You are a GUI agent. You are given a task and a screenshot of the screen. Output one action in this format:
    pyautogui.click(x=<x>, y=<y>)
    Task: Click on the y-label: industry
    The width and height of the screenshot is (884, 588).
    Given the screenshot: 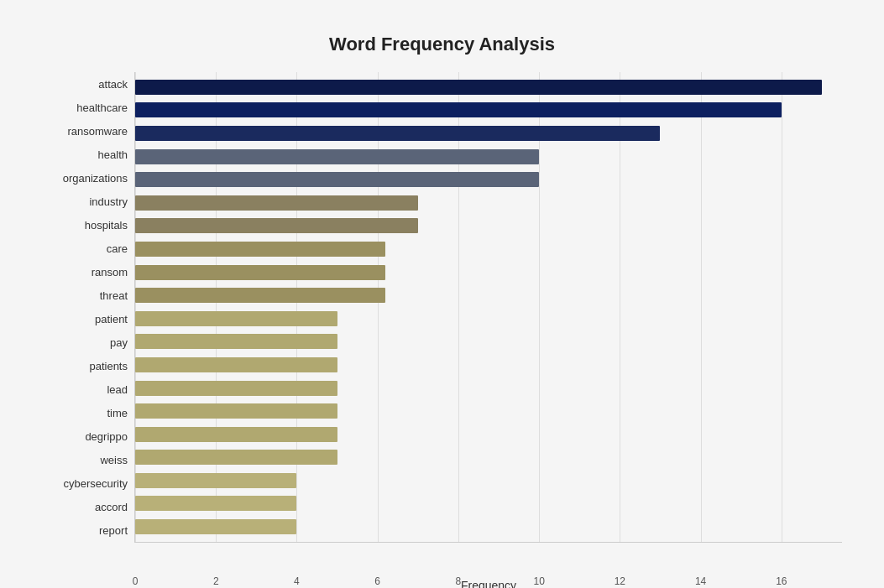 What is the action you would take?
    pyautogui.click(x=85, y=201)
    